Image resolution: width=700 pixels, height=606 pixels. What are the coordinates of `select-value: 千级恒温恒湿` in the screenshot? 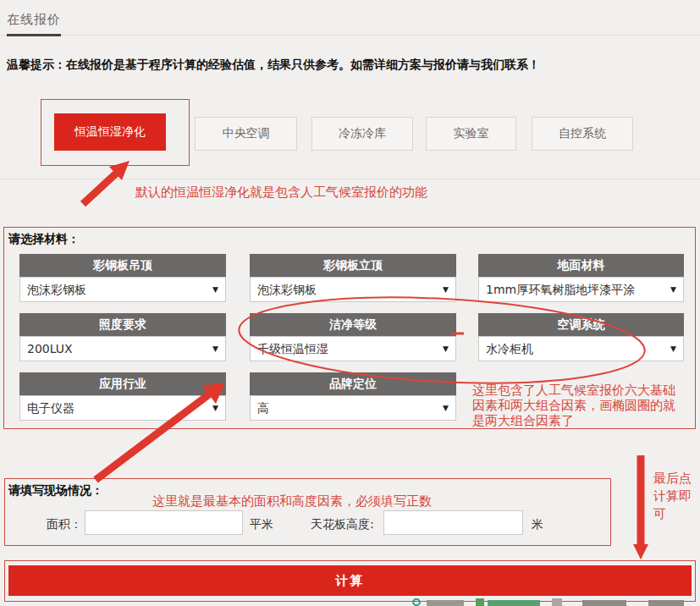 It's located at (293, 349).